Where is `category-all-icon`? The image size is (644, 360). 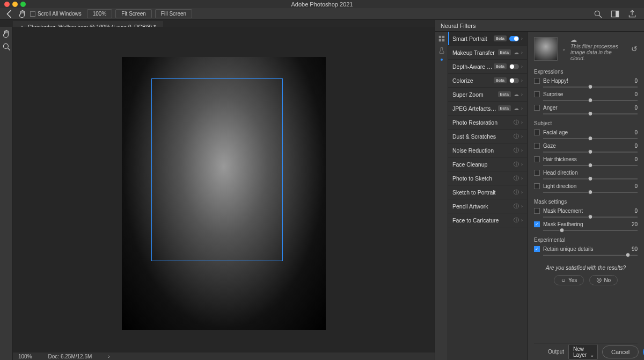
category-all-icon is located at coordinates (442, 39).